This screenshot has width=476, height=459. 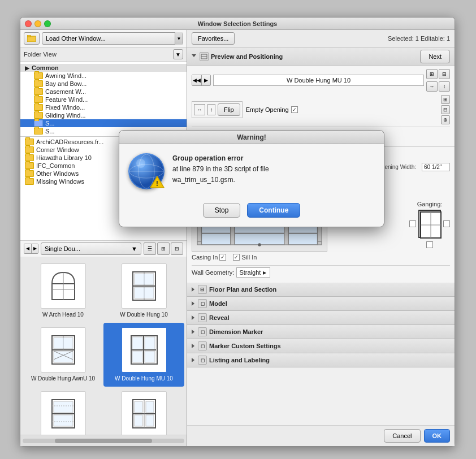 I want to click on folder-s1: S..., so click(x=103, y=123).